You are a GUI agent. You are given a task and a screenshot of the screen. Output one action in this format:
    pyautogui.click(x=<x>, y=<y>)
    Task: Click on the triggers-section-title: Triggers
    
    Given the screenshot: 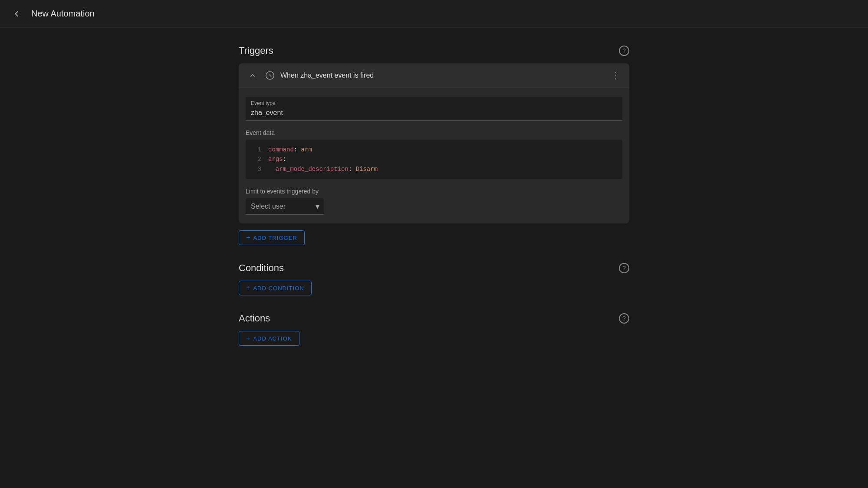 What is the action you would take?
    pyautogui.click(x=256, y=51)
    